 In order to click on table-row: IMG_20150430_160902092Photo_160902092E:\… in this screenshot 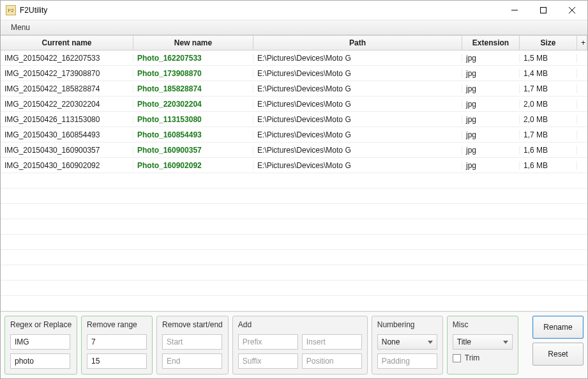, I will do `click(294, 166)`.